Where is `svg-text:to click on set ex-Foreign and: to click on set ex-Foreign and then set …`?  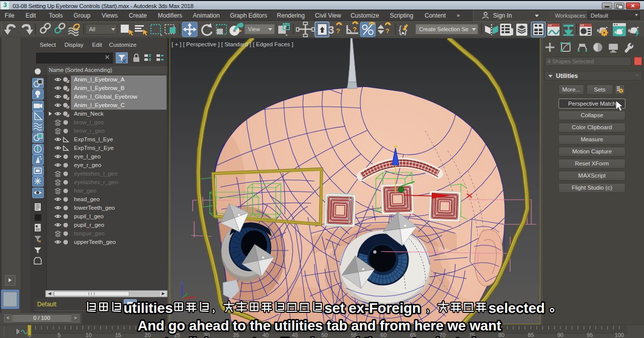
svg-text:to click on set ex-Foreign and: to click on set ex-Foreign and then set … is located at coordinates (320, 336).